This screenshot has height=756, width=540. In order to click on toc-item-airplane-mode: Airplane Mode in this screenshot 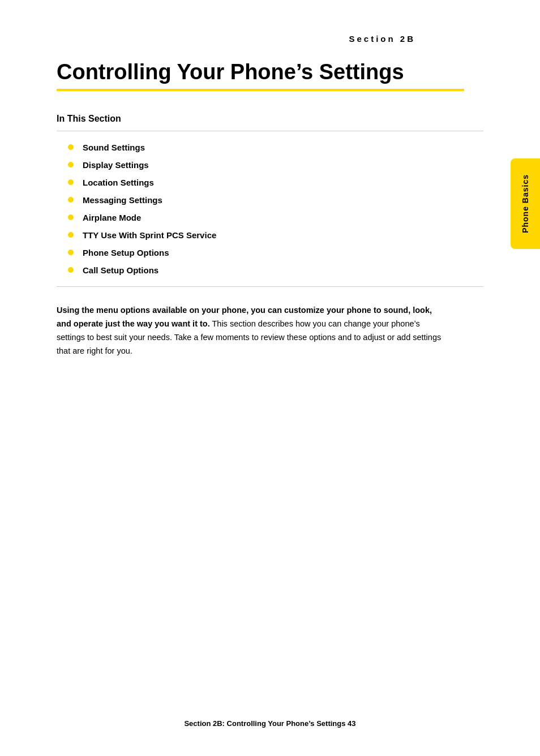, I will do `click(276, 217)`.